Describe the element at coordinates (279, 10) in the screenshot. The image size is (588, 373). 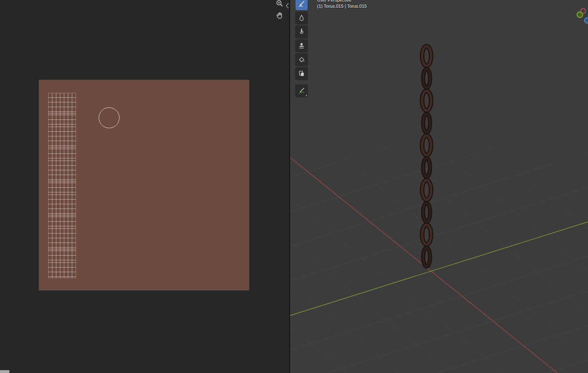
I see `image-editor-overlay-tools` at that location.